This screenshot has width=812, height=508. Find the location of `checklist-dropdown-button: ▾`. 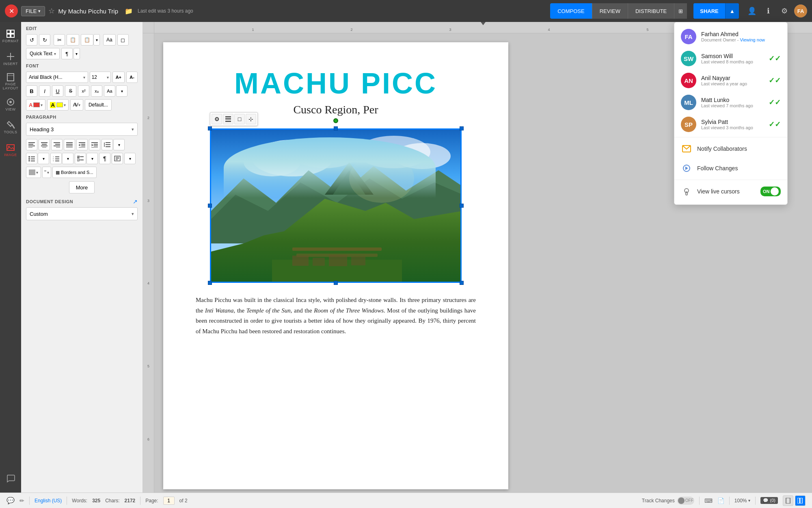

checklist-dropdown-button: ▾ is located at coordinates (92, 158).